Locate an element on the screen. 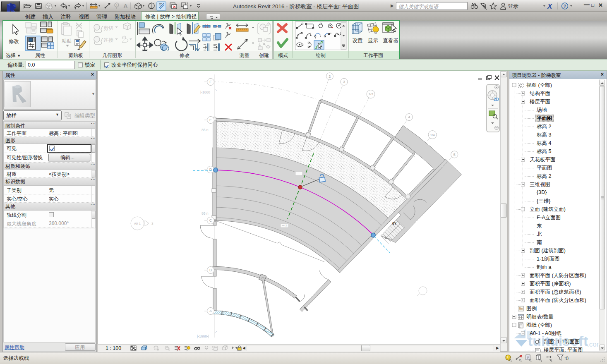 This screenshot has width=607, height=364. svg-text: 连接 is located at coordinates (108, 40).